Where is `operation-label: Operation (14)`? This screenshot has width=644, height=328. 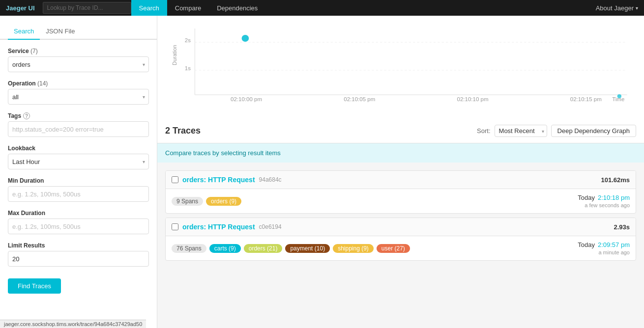 operation-label: Operation (14) is located at coordinates (79, 83).